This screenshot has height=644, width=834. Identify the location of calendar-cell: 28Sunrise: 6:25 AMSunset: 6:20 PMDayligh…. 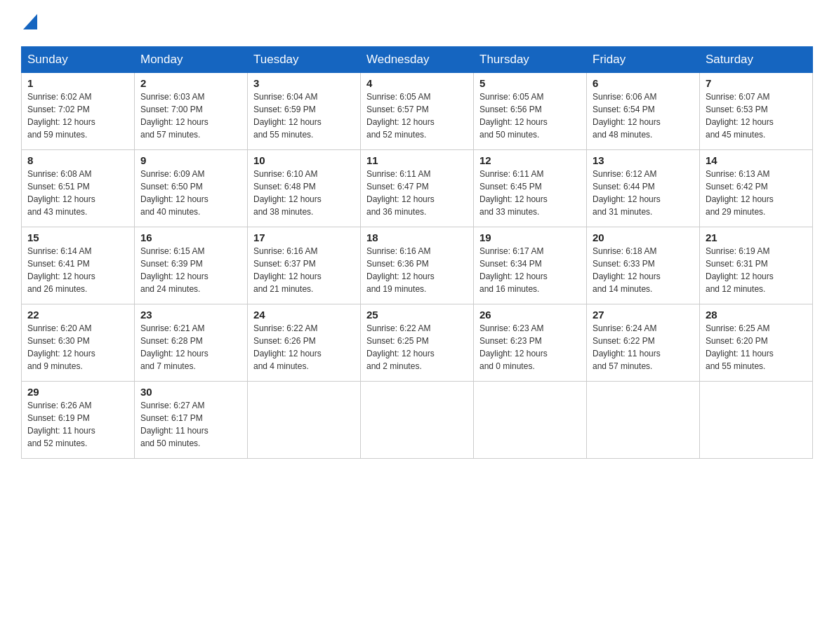
(757, 343).